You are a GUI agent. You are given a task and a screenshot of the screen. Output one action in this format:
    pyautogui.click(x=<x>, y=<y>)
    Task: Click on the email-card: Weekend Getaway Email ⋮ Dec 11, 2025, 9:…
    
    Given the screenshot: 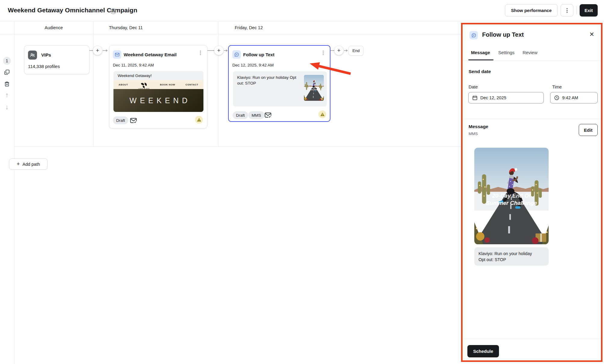 What is the action you would take?
    pyautogui.click(x=158, y=87)
    